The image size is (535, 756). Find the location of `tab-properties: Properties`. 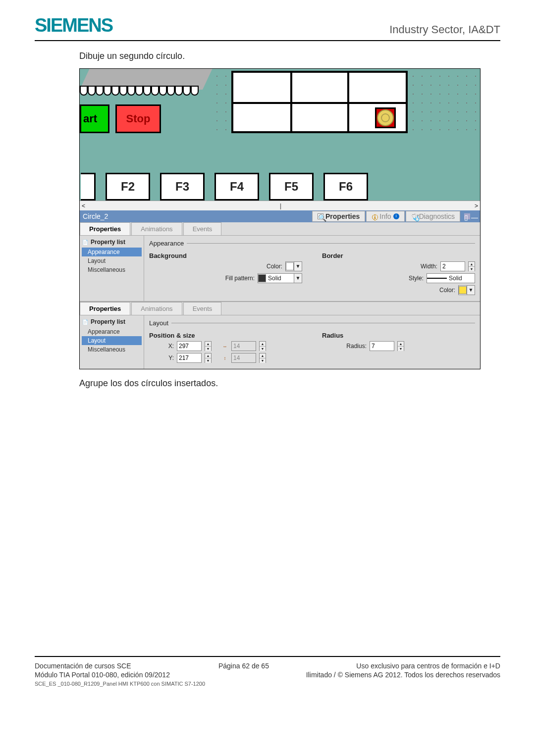

tab-properties: Properties is located at coordinates (105, 229).